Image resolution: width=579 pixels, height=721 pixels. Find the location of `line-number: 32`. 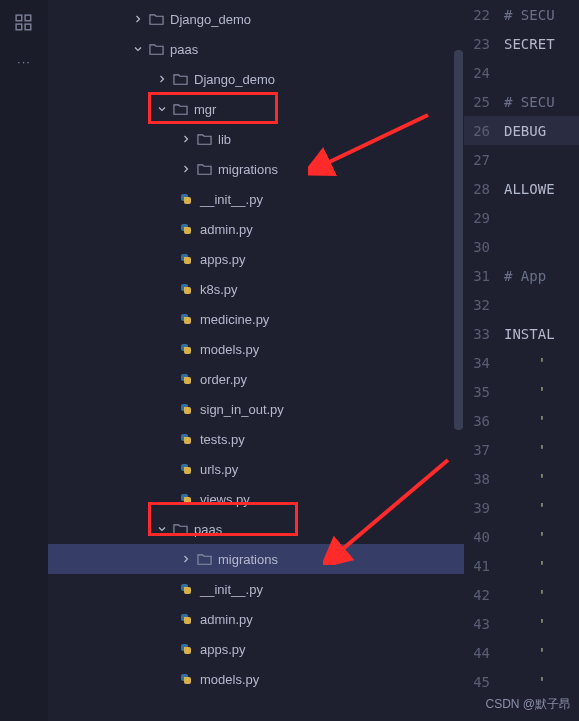

line-number: 32 is located at coordinates (484, 305).